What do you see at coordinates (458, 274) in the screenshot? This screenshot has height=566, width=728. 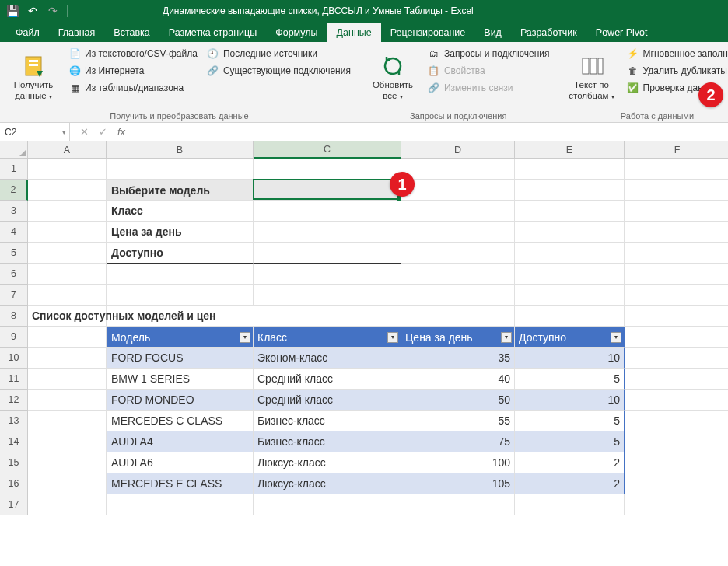 I see `cell-D6` at bounding box center [458, 274].